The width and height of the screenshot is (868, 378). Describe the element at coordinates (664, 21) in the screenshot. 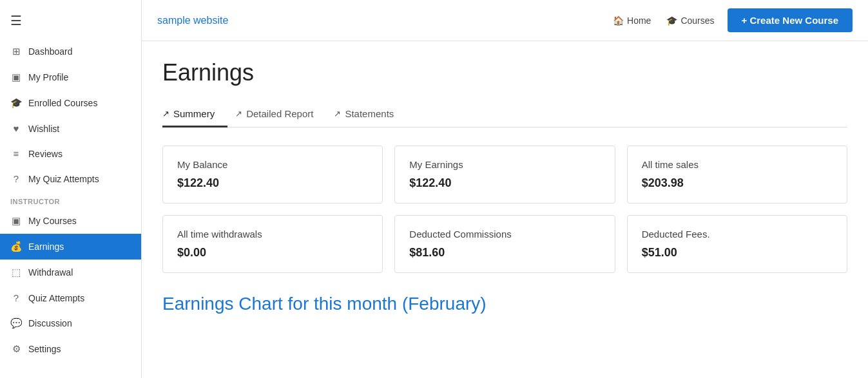

I see `topnav-links: 🏠 Home 🎓 Courses` at that location.